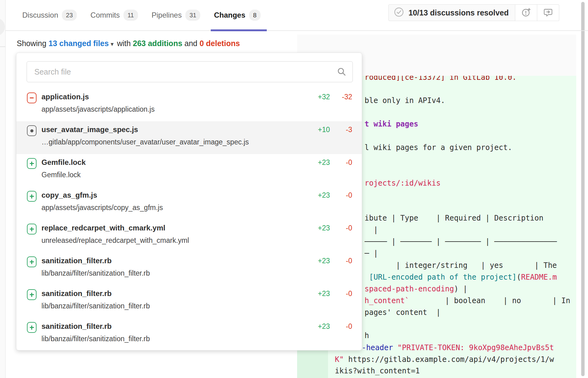 The width and height of the screenshot is (588, 378). Describe the element at coordinates (460, 277) in the screenshot. I see `diff-code-line: [URL-encoded path of the project](README…` at that location.